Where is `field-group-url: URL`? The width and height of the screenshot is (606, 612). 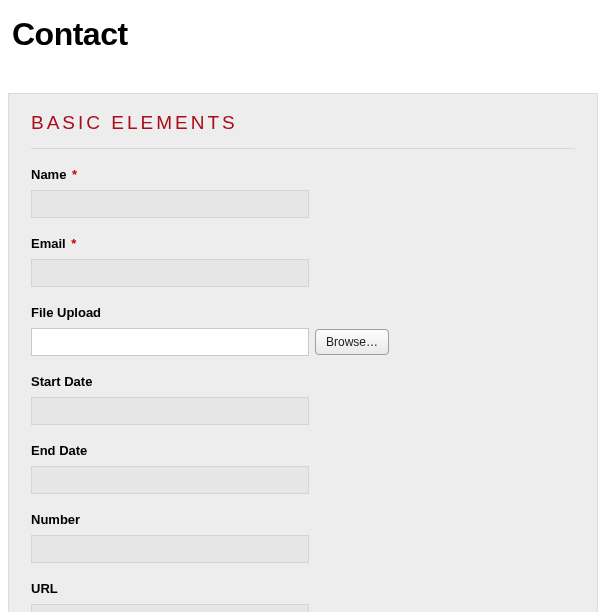 field-group-url: URL is located at coordinates (303, 596).